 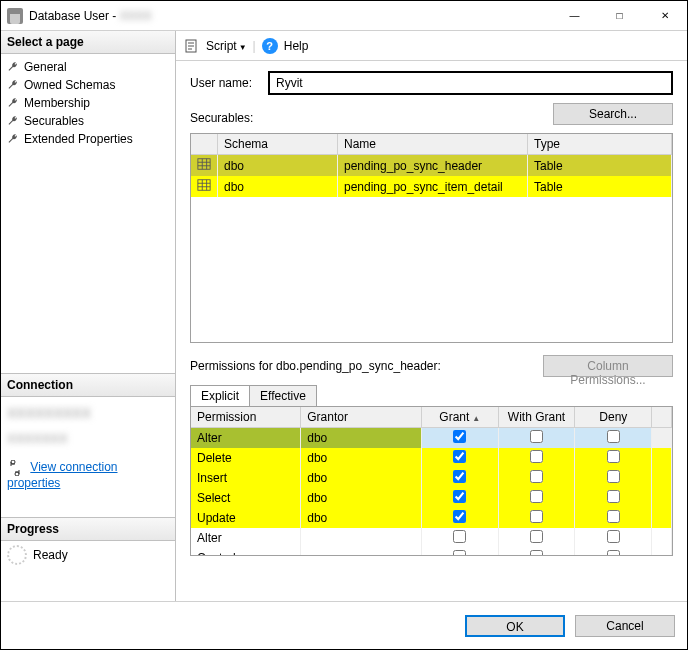 What do you see at coordinates (50, 555) in the screenshot?
I see `progress-status: Ready` at bounding box center [50, 555].